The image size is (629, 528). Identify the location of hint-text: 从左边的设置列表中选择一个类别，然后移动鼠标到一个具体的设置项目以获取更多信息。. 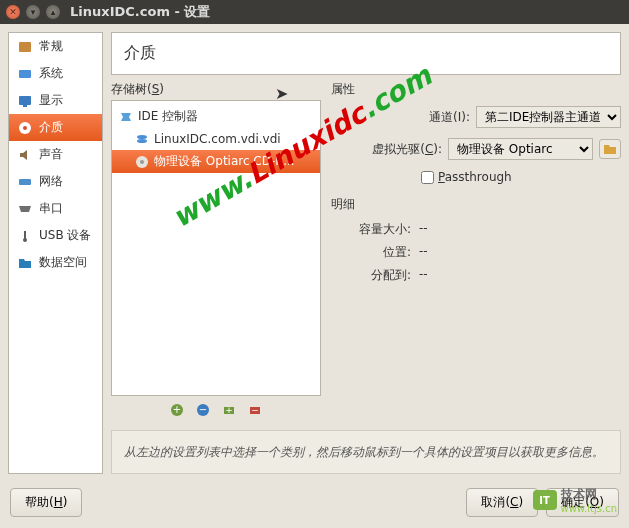
(366, 452).